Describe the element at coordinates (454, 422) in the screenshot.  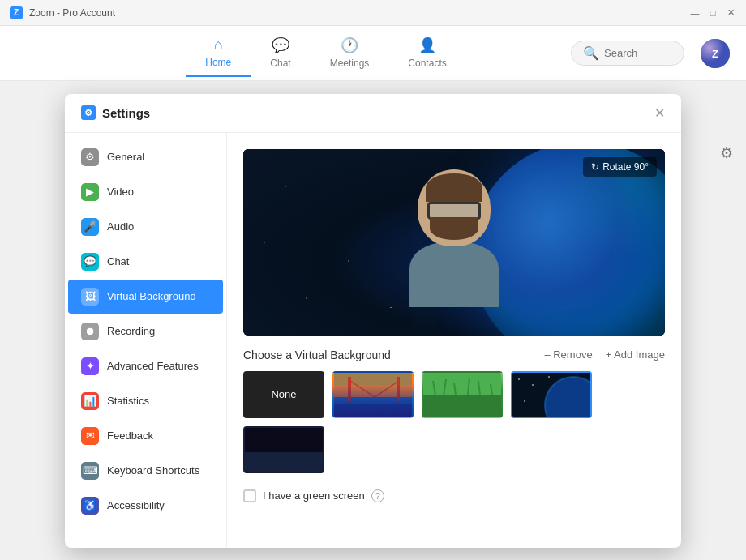
I see `background-grid: None` at that location.